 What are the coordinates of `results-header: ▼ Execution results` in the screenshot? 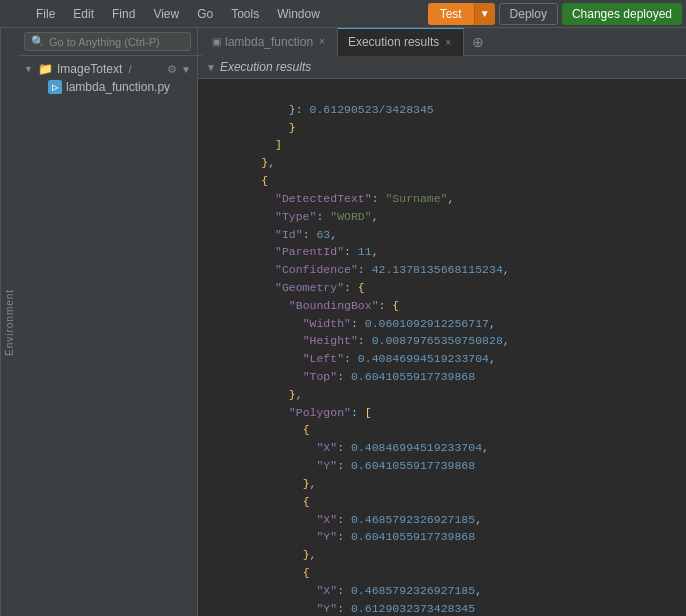 It's located at (442, 68).